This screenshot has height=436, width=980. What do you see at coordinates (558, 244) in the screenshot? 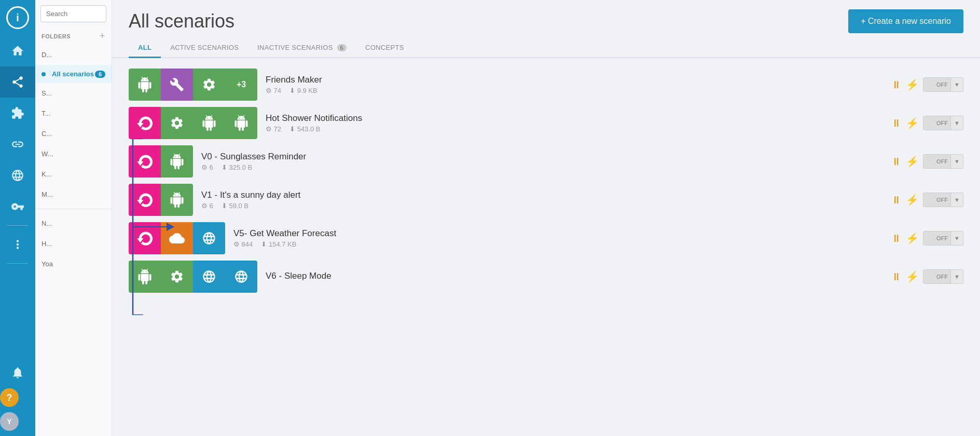
I see `scenario-meta: ⚙ 844 ⬇ 154.7 KB` at bounding box center [558, 244].